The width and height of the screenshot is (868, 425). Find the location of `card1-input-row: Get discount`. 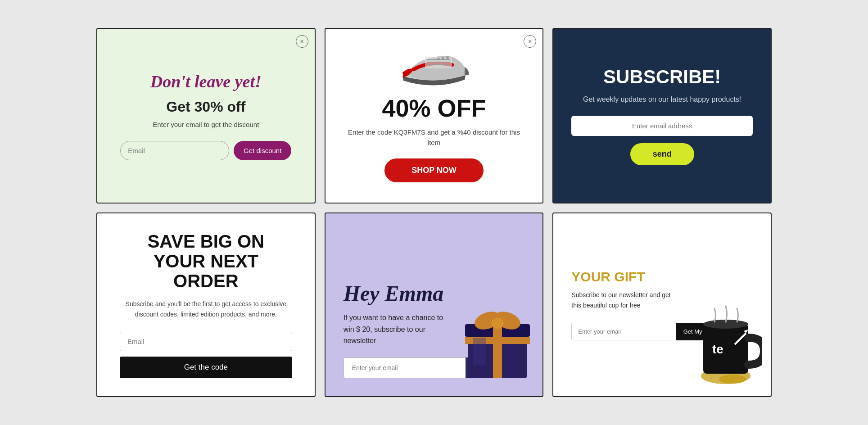

card1-input-row: Get discount is located at coordinates (206, 150).